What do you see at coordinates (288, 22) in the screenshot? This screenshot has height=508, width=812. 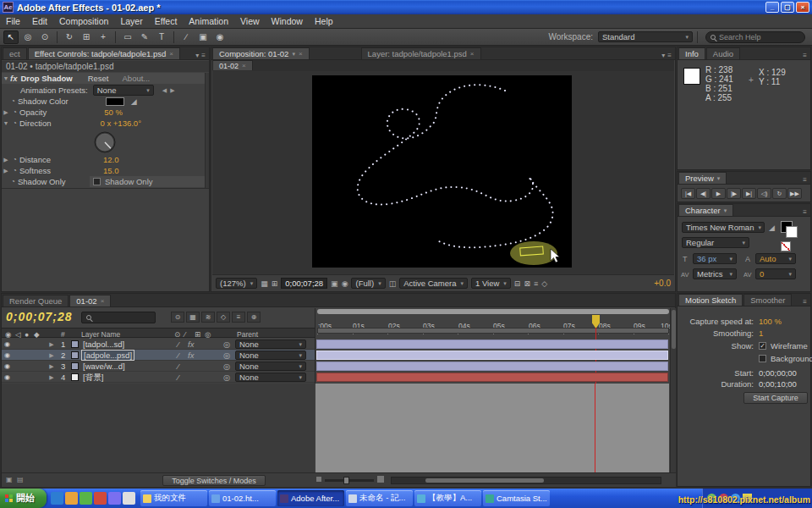 I see `menu-window: Window` at bounding box center [288, 22].